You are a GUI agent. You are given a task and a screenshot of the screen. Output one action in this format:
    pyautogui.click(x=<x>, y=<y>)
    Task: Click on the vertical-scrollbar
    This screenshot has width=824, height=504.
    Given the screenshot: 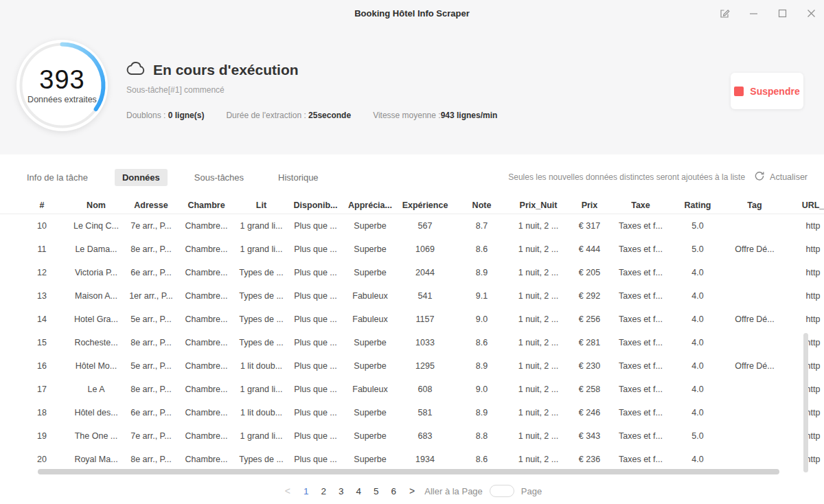 What is the action you would take?
    pyautogui.click(x=806, y=402)
    